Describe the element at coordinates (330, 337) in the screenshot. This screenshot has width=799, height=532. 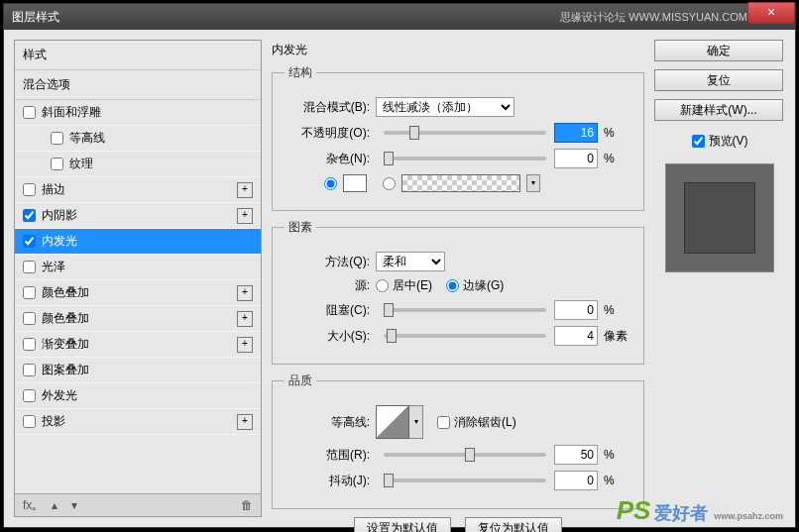
I see `size-label: 大小(S):` at that location.